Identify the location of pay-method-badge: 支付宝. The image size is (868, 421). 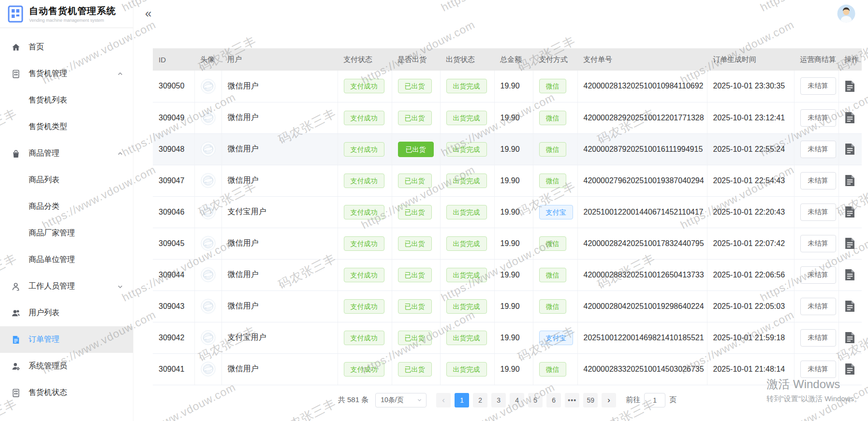
(556, 338).